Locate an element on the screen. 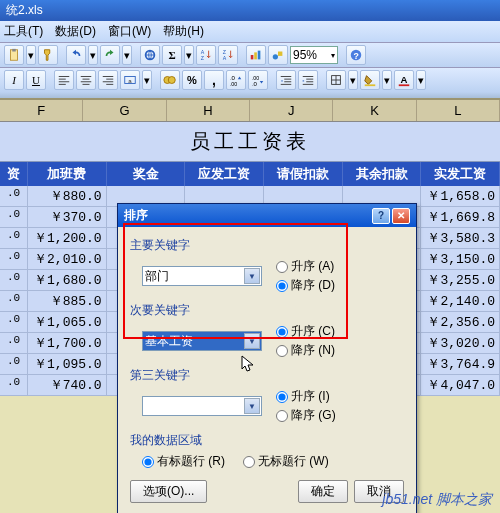 This screenshot has height=513, width=500. cell: ￥1,095.0 is located at coordinates (68, 364).